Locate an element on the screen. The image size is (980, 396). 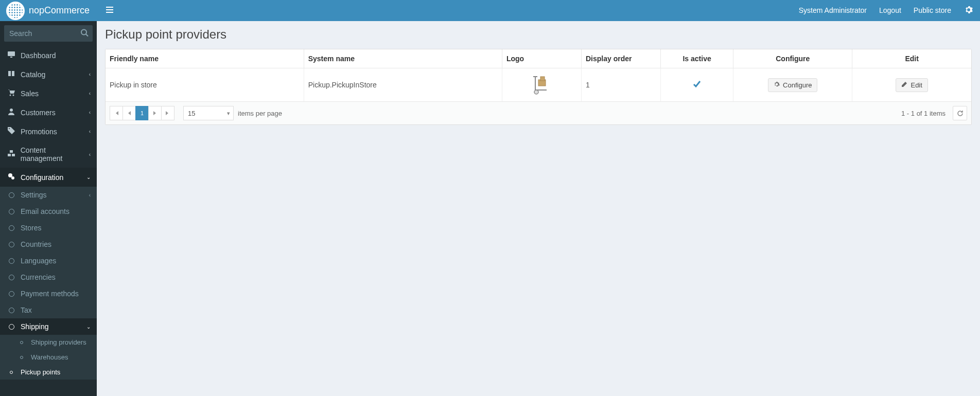
per-page-select: 15 is located at coordinates (208, 113).